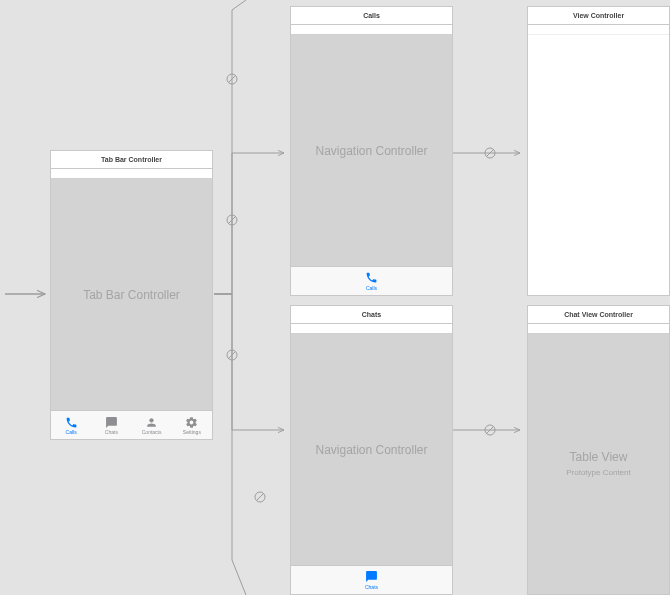 This screenshot has width=670, height=595. I want to click on status-bar, so click(598, 30).